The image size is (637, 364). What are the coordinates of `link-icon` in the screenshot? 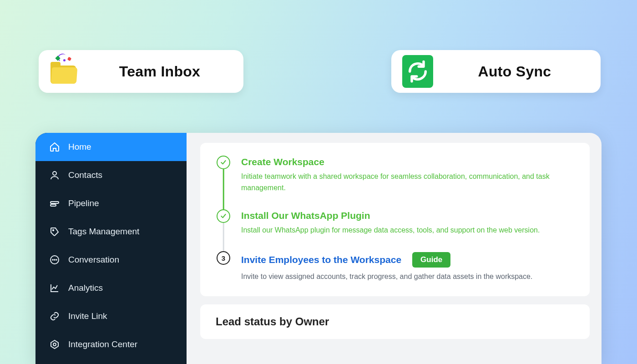 It's located at (55, 316).